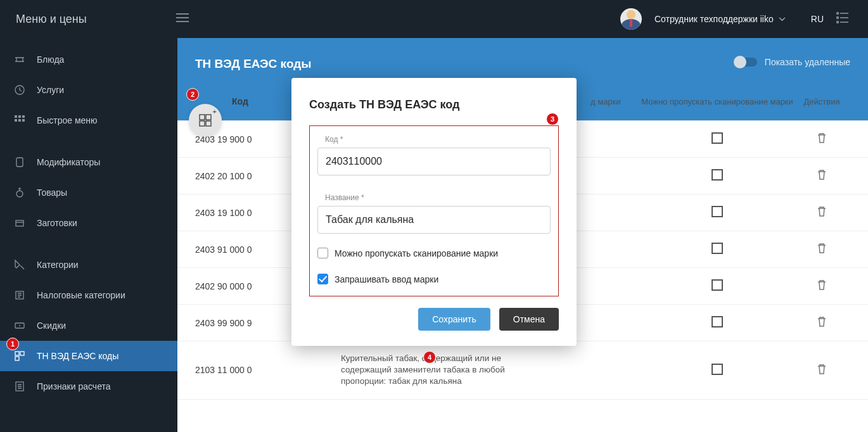 The width and height of the screenshot is (868, 432). What do you see at coordinates (67, 120) in the screenshot?
I see `sidebar-item-label: Быстрое меню` at bounding box center [67, 120].